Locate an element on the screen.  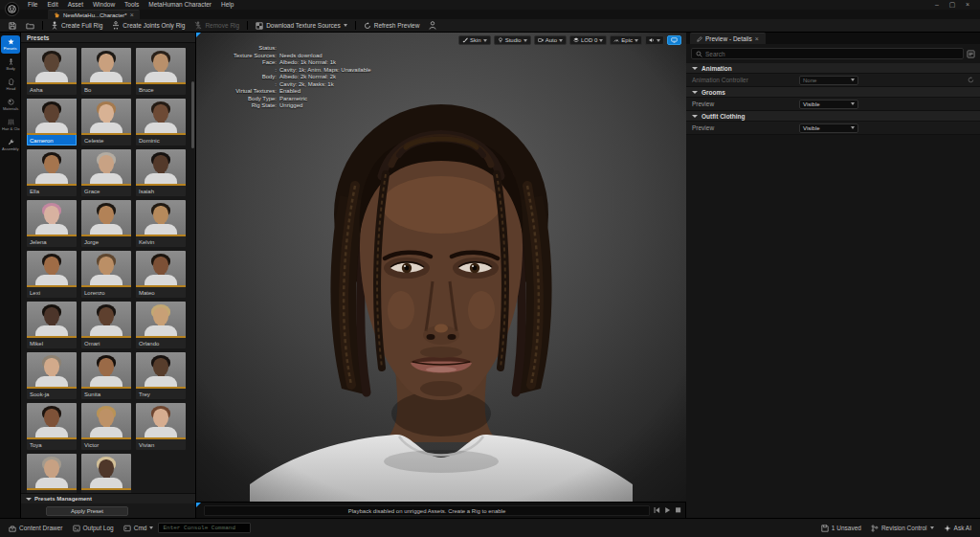
reset-to-default-icon is located at coordinates (970, 80).